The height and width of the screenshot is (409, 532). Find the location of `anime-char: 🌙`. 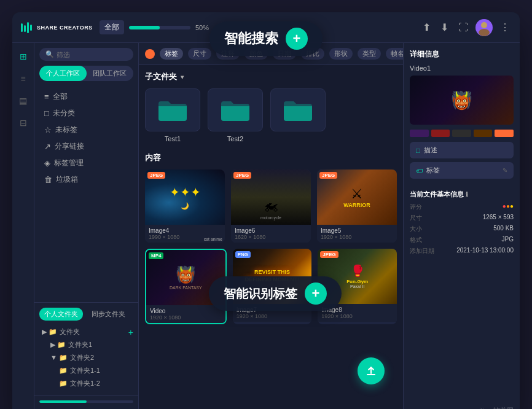

anime-char: 🌙 is located at coordinates (185, 206).